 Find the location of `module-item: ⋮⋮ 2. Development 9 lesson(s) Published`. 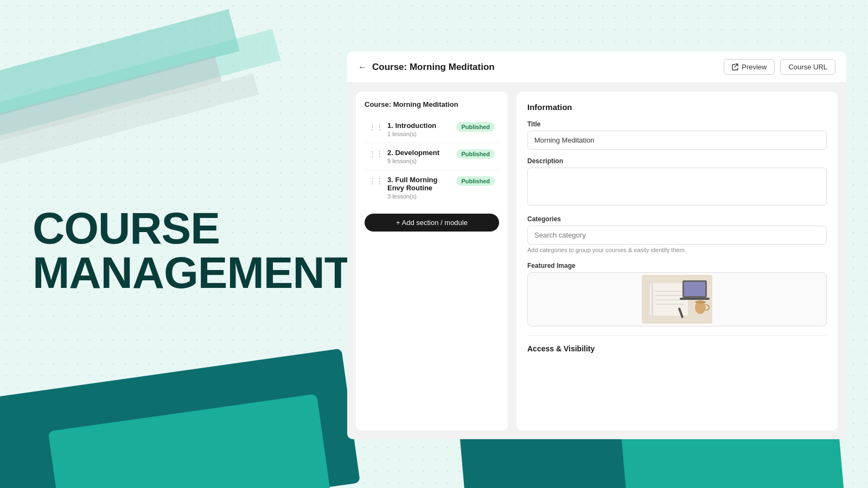

module-item: ⋮⋮ 2. Development 9 lesson(s) Published is located at coordinates (432, 157).